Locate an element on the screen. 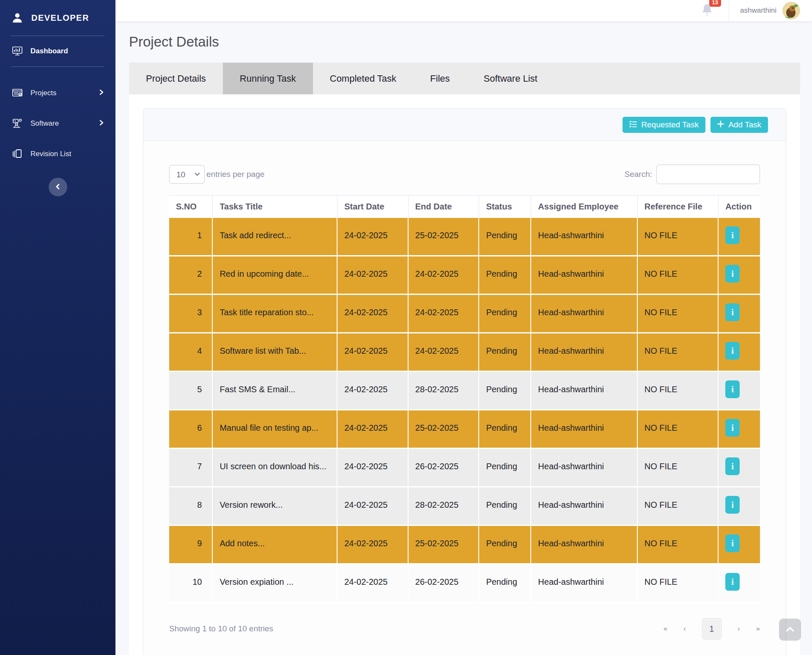 The height and width of the screenshot is (655, 812). pagination-last: » is located at coordinates (758, 629).